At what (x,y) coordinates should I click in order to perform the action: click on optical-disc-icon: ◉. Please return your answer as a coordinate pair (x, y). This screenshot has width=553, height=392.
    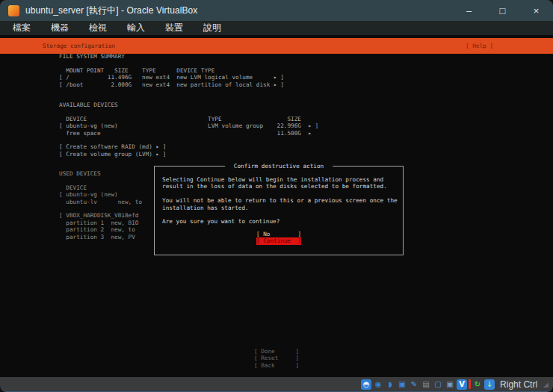
    Looking at the image, I should click on (378, 385).